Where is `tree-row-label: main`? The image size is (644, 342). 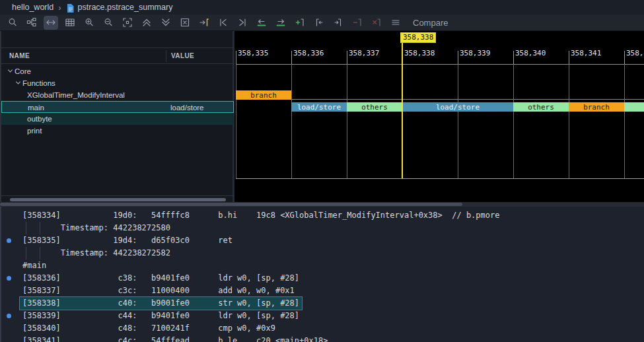 tree-row-label: main is located at coordinates (36, 108).